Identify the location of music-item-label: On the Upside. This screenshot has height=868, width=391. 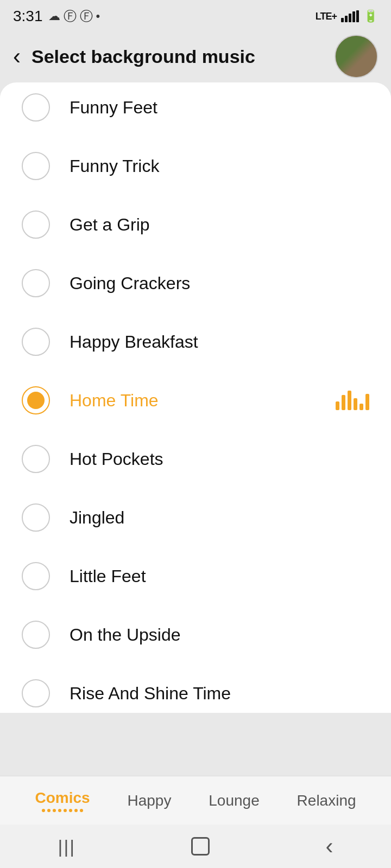
(219, 635).